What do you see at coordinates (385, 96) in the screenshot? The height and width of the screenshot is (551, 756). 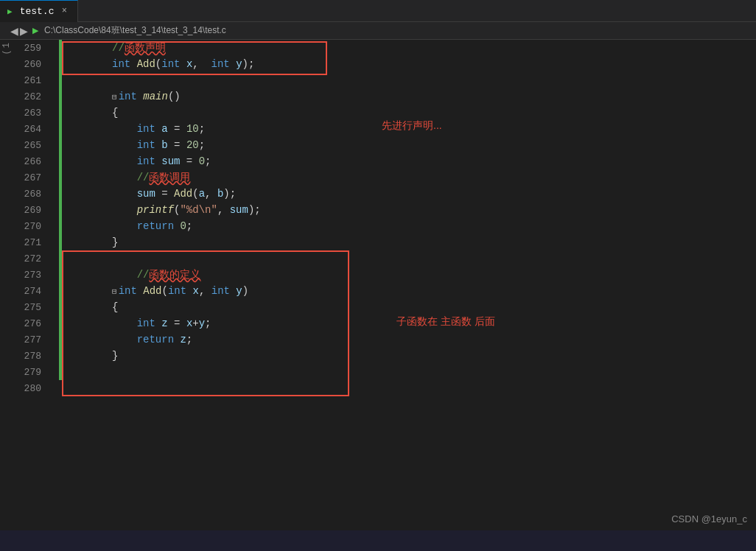 I see `line-262: 262 ⊟int main()` at bounding box center [385, 96].